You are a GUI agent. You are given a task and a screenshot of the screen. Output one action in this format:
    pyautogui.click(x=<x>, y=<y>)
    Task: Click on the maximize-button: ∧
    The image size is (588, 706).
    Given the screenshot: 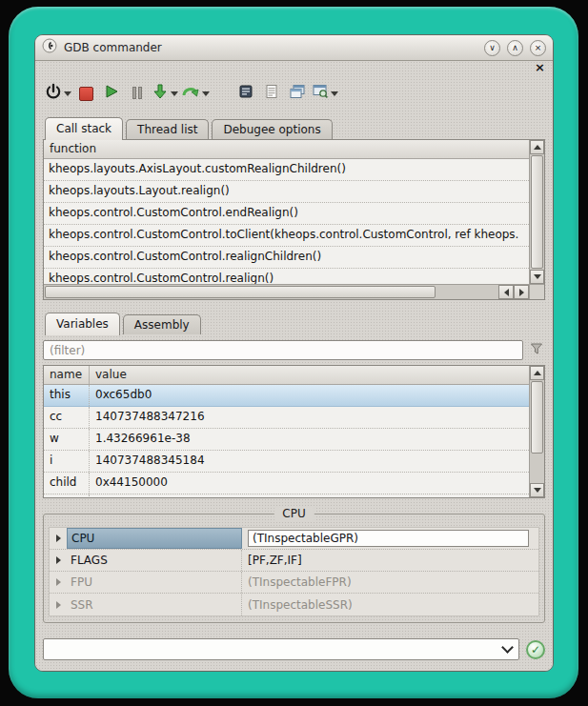 What is the action you would take?
    pyautogui.click(x=515, y=48)
    